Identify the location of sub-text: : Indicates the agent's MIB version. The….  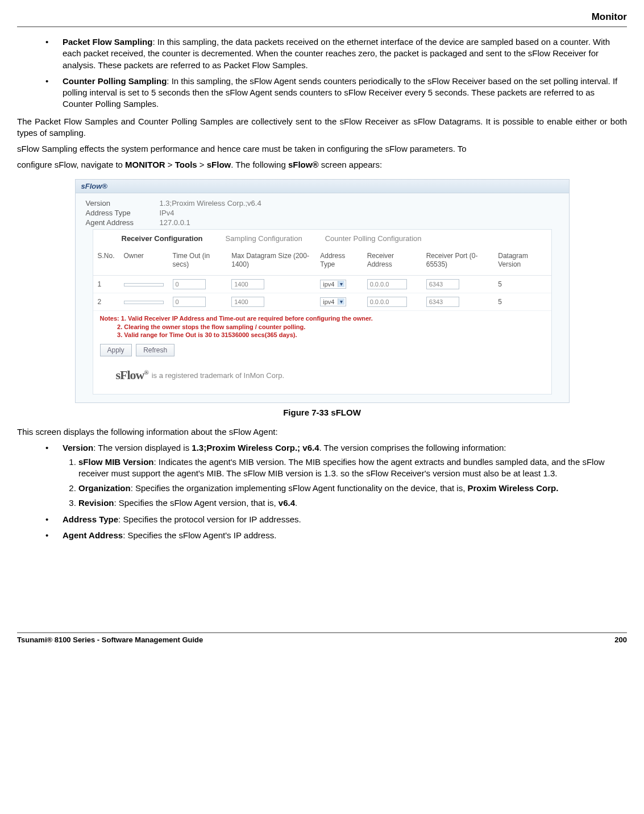
(342, 467).